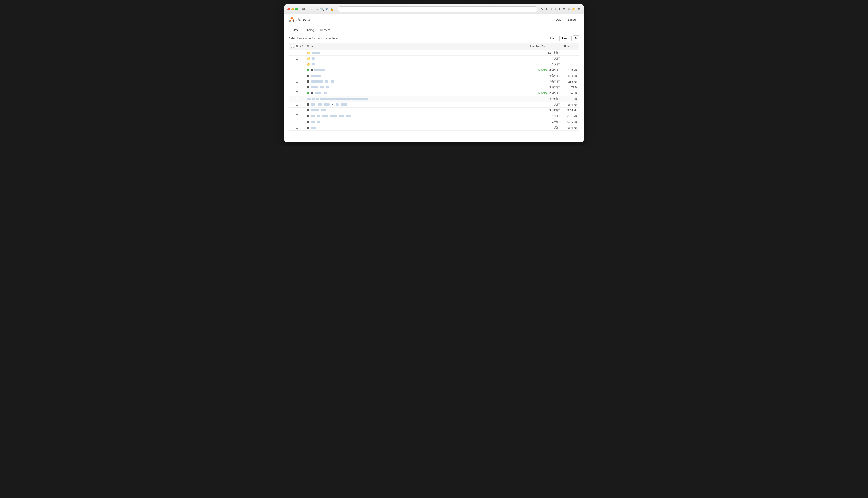 Image resolution: width=868 pixels, height=498 pixels. Describe the element at coordinates (343, 99) in the screenshot. I see `filename-blurred7` at that location.